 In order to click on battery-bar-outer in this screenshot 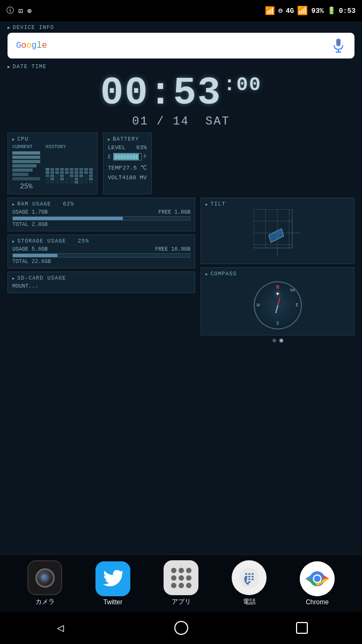, I will do `click(128, 157)`.